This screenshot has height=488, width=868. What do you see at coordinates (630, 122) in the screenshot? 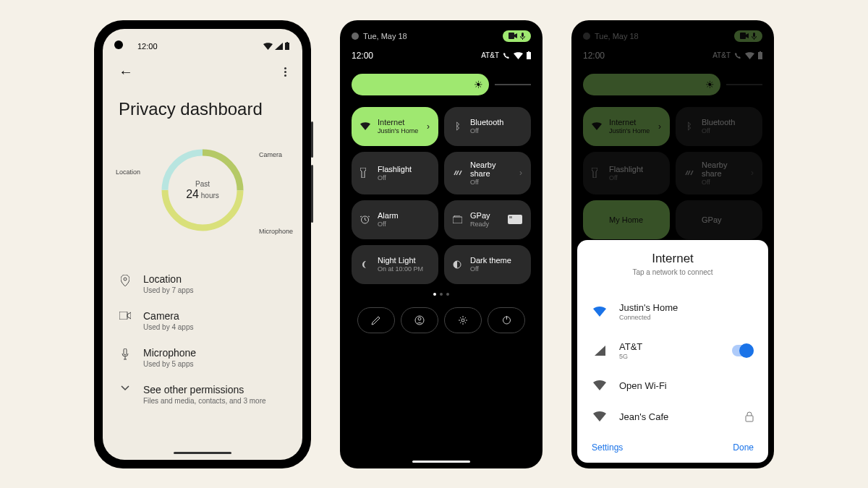
I see `qs-title: Internet` at bounding box center [630, 122].